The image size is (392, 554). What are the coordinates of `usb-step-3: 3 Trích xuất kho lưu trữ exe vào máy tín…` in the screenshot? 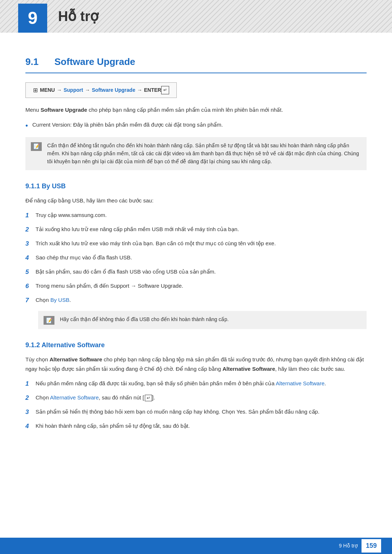 It's located at (196, 244).